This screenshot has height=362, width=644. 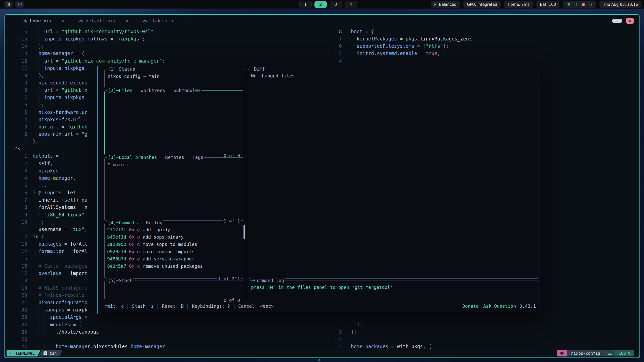 What do you see at coordinates (8, 4) in the screenshot?
I see `apps-grid-icon` at bounding box center [8, 4].